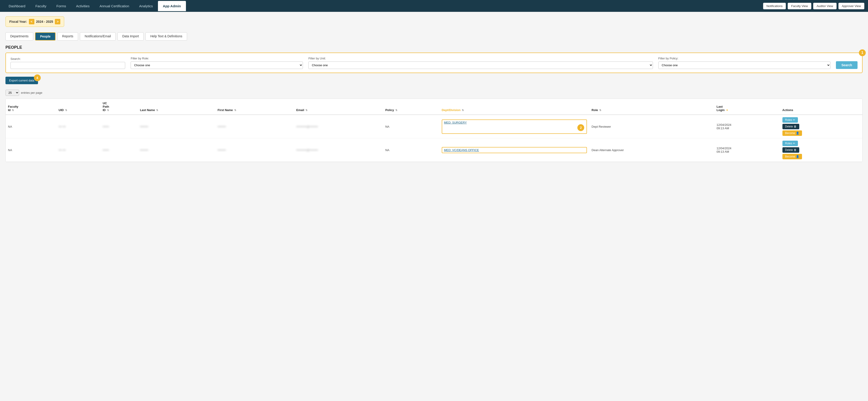 The height and width of the screenshot is (401, 868). Describe the element at coordinates (480, 63) in the screenshot. I see `filter-unit-field: Filter by Unit: Choose one` at that location.